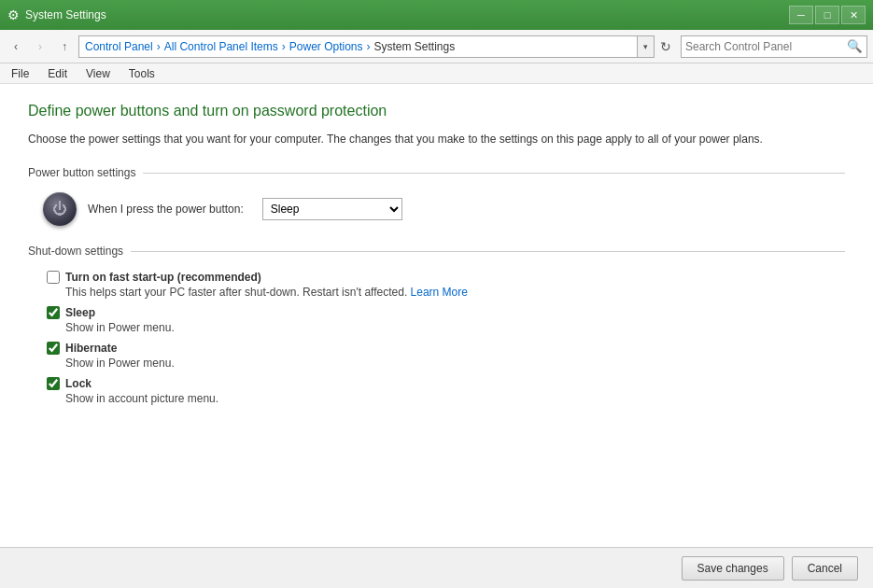 This screenshot has width=873, height=588. What do you see at coordinates (16, 47) in the screenshot?
I see `back-button: ‹` at bounding box center [16, 47].